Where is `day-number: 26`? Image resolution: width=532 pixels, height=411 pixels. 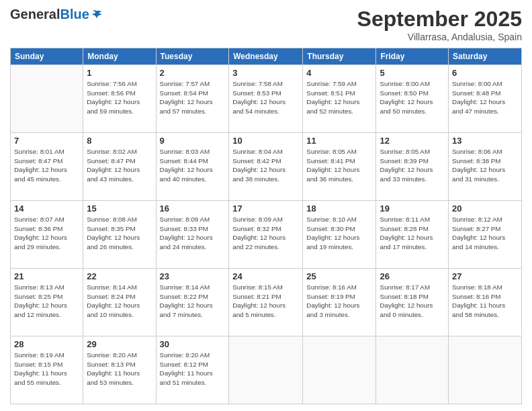
day-number: 26 is located at coordinates (412, 277).